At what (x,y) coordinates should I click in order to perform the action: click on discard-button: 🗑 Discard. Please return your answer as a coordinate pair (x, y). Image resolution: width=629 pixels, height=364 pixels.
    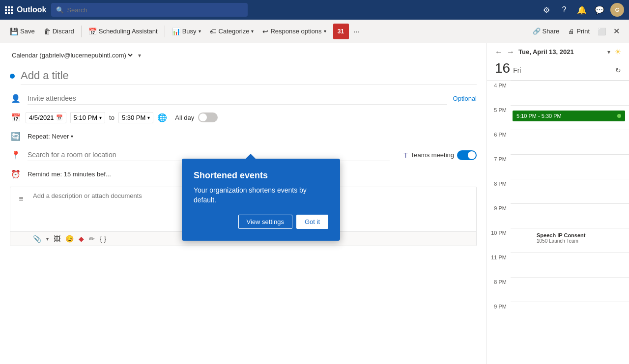
    Looking at the image, I should click on (59, 31).